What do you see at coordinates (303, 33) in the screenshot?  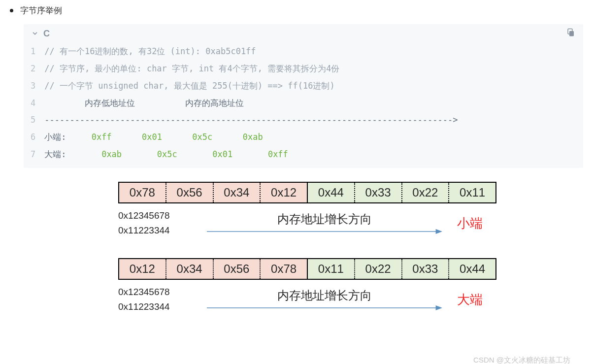 I see `code-header: C` at bounding box center [303, 33].